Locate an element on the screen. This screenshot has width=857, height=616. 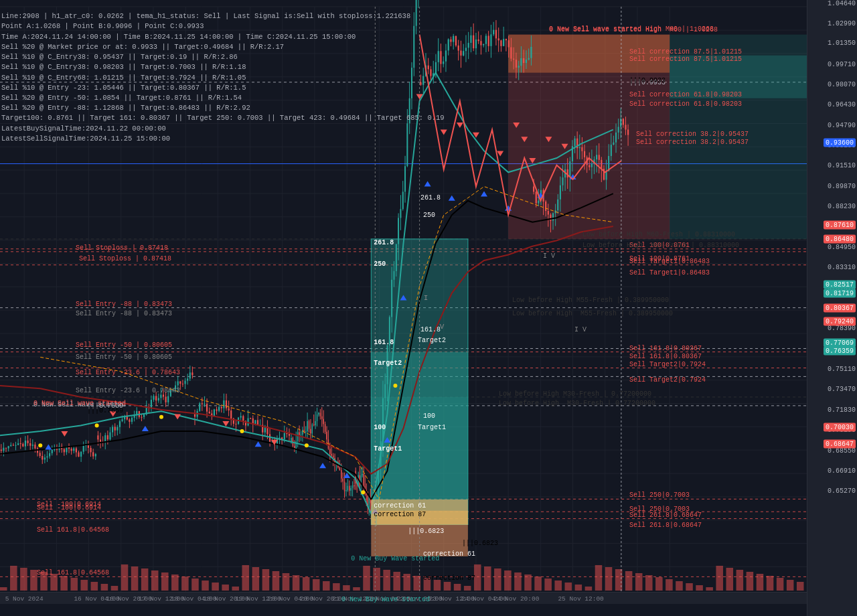
time-scale: 5 Nov 202416 Nov 04:0016 Nov 20:0017 Nov… is located at coordinates (403, 598).